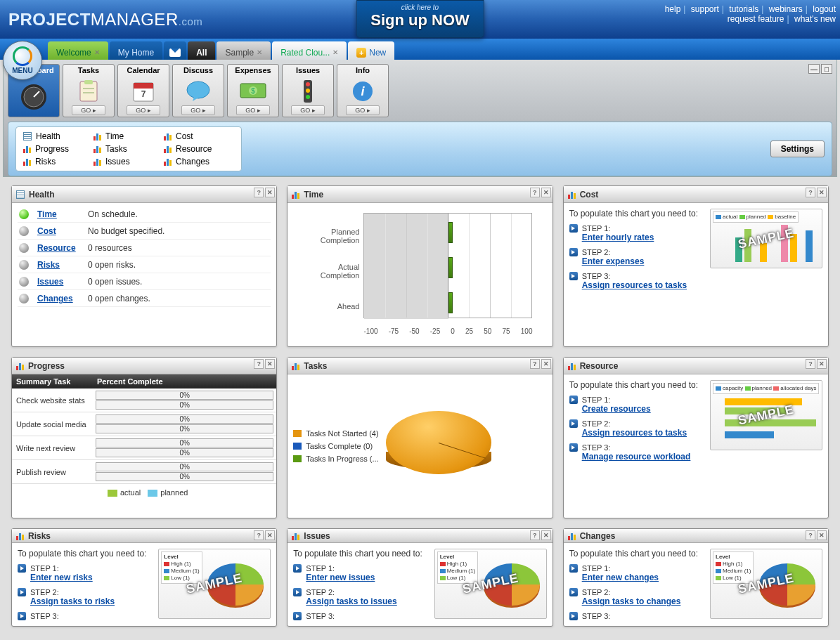 The height and width of the screenshot is (640, 840). I want to click on tab-welcome: Welcome✕, so click(78, 51).